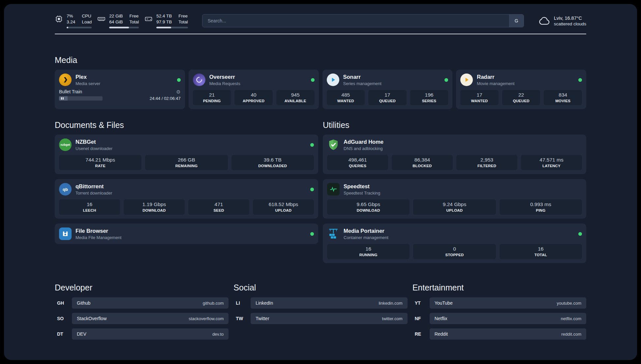 This screenshot has height=364, width=641. Describe the element at coordinates (551, 166) in the screenshot. I see `stat-label: LATENCY` at that location.